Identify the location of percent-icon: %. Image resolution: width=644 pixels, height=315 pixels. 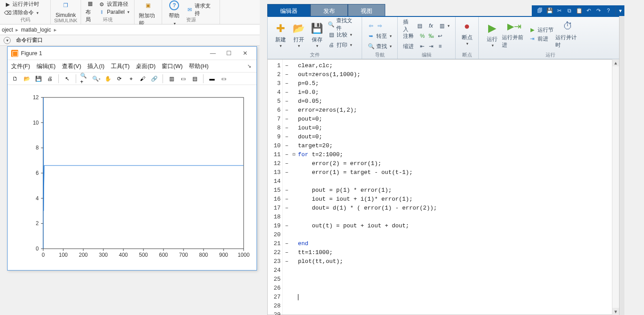
(422, 36).